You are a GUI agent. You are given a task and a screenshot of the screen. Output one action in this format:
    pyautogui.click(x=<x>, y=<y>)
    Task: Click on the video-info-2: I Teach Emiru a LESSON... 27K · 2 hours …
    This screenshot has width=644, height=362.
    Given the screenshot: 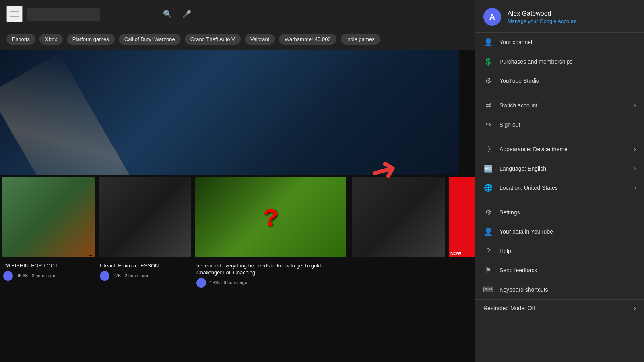 What is the action you would take?
    pyautogui.click(x=145, y=272)
    